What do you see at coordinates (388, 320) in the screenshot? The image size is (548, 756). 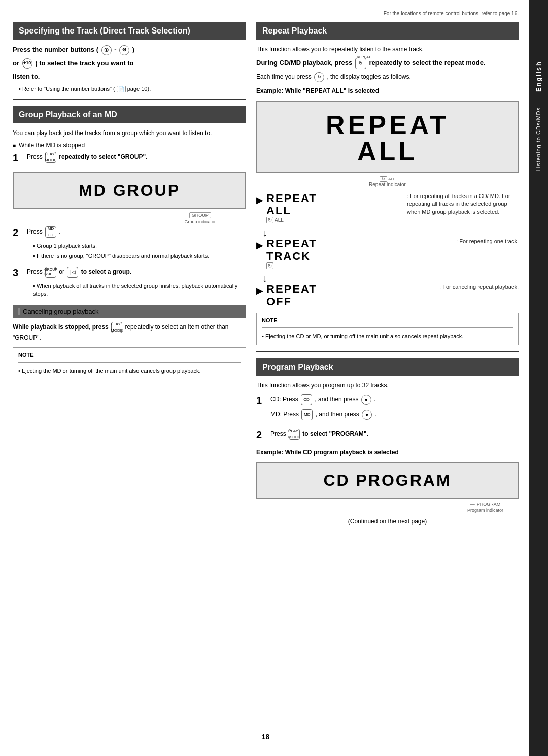 I see `repeat-note-header: NOTE` at bounding box center [388, 320].